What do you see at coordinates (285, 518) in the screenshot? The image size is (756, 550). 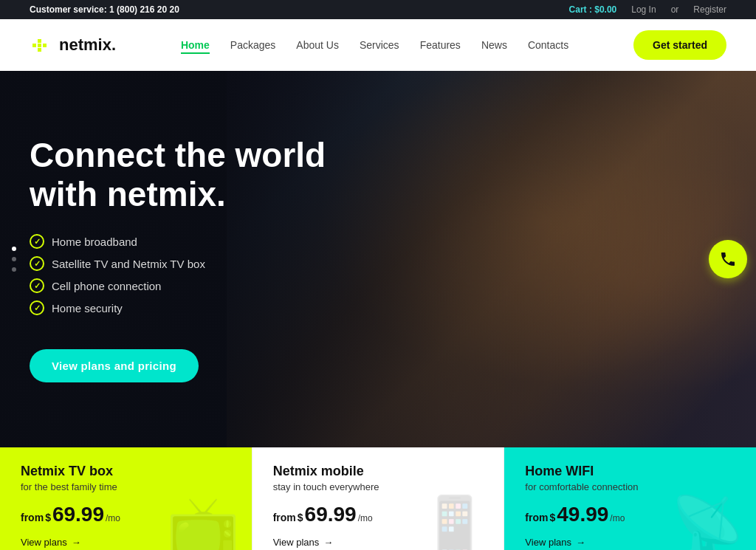 I see `from-label-mobile: from` at bounding box center [285, 518].